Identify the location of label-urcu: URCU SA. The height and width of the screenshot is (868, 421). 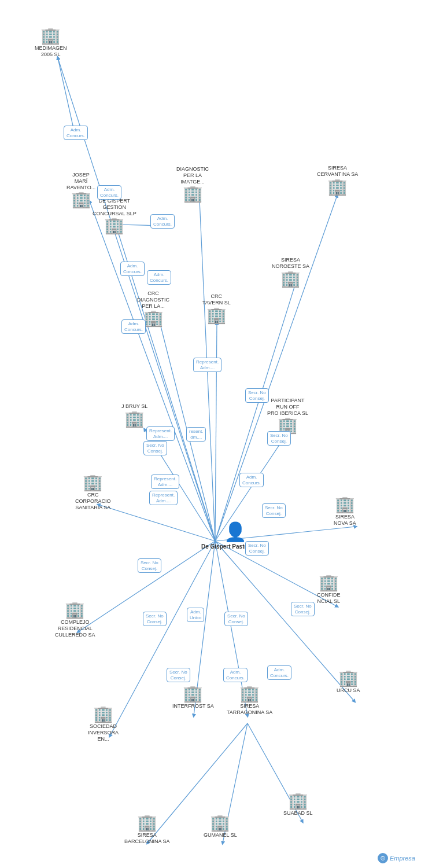
(348, 691).